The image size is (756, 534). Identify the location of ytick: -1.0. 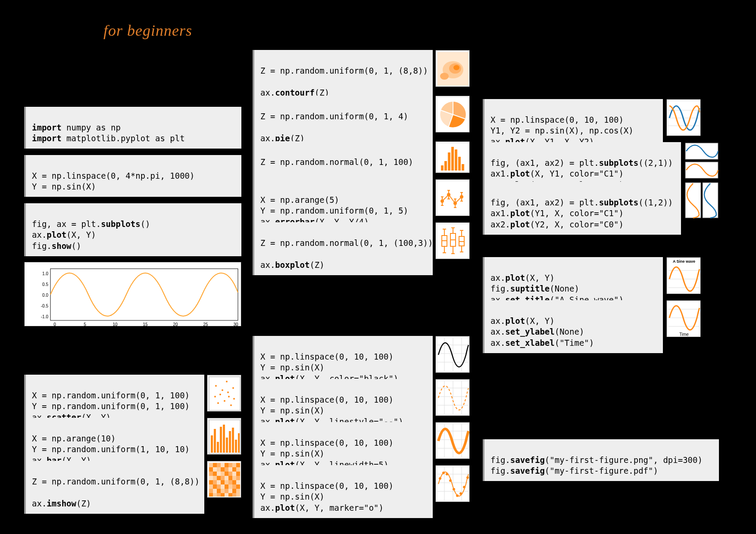
(45, 317).